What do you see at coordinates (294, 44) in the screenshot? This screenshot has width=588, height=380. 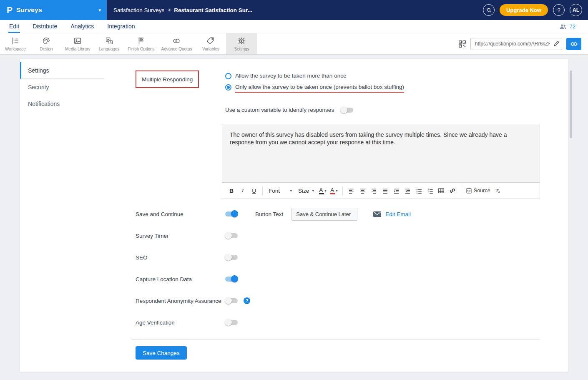 I see `survey-toolbar: Workspace Design Media Library A Languag…` at bounding box center [294, 44].